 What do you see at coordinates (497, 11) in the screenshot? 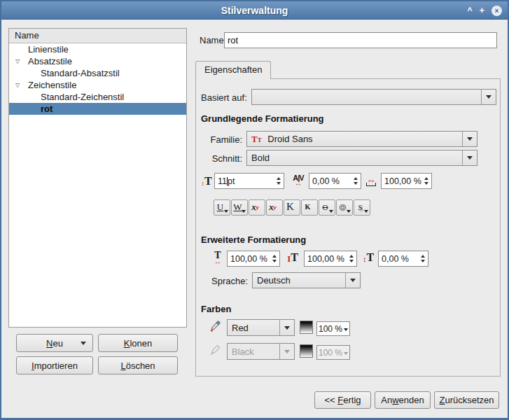
I see `close-window-icon: ×` at bounding box center [497, 11].